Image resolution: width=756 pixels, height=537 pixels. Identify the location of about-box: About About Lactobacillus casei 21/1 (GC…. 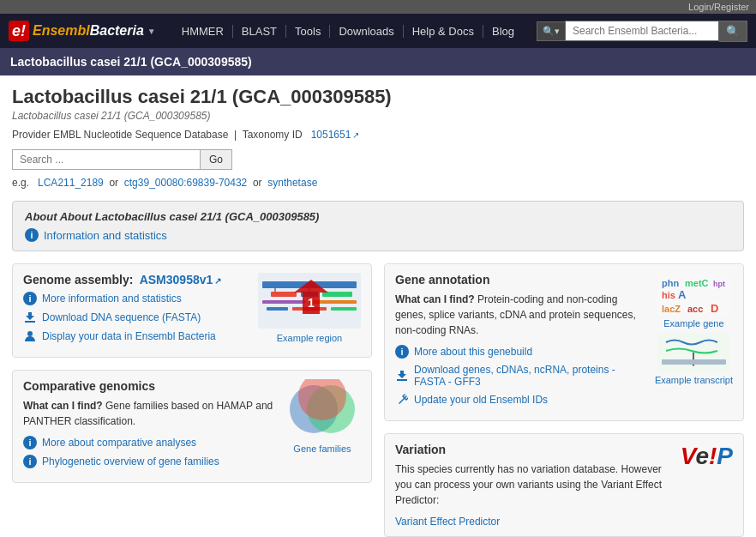
(378, 226).